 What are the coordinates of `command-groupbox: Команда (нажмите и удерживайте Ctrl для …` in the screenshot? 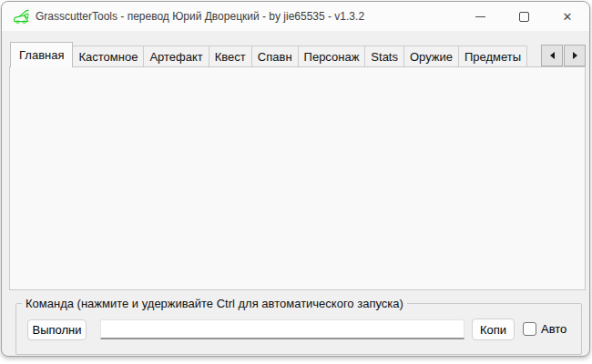 It's located at (299, 329).